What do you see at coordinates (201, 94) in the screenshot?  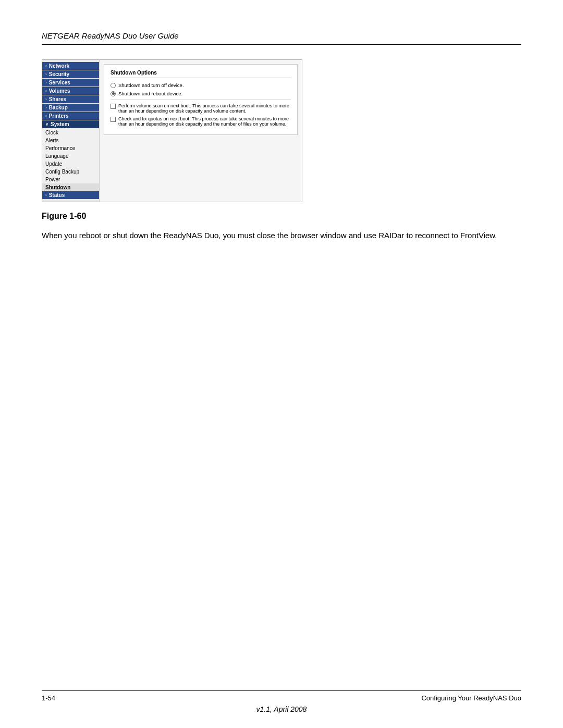 I see `radio-shutdown-reboot: Shutdown and reboot device.` at bounding box center [201, 94].